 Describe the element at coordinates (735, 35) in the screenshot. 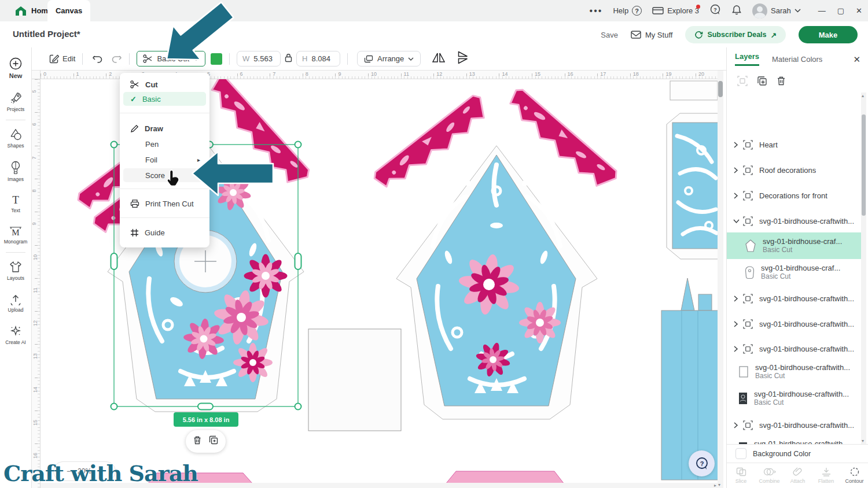

I see `subscriber-deals-button: Subscriber Deals ↗` at that location.